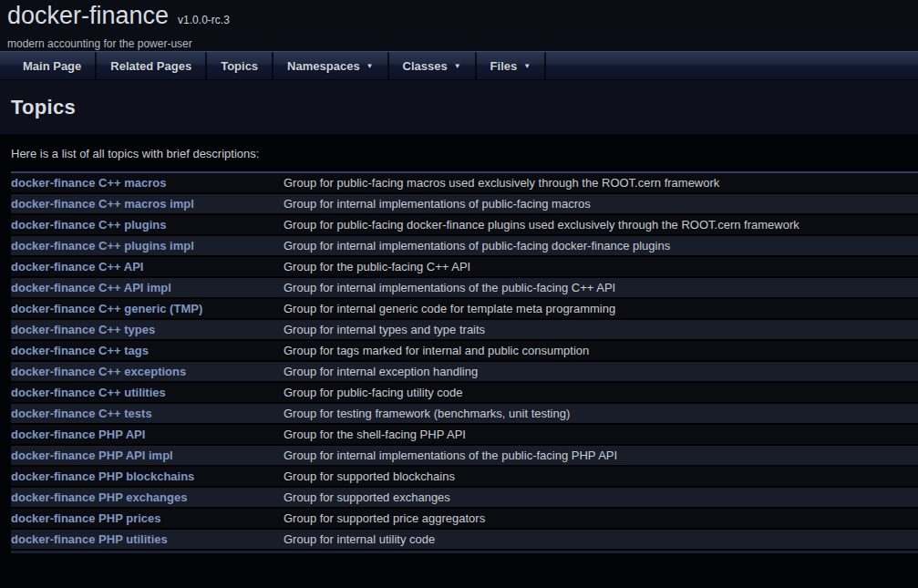  Describe the element at coordinates (239, 66) in the screenshot. I see `nav-tab-label: Topics` at that location.